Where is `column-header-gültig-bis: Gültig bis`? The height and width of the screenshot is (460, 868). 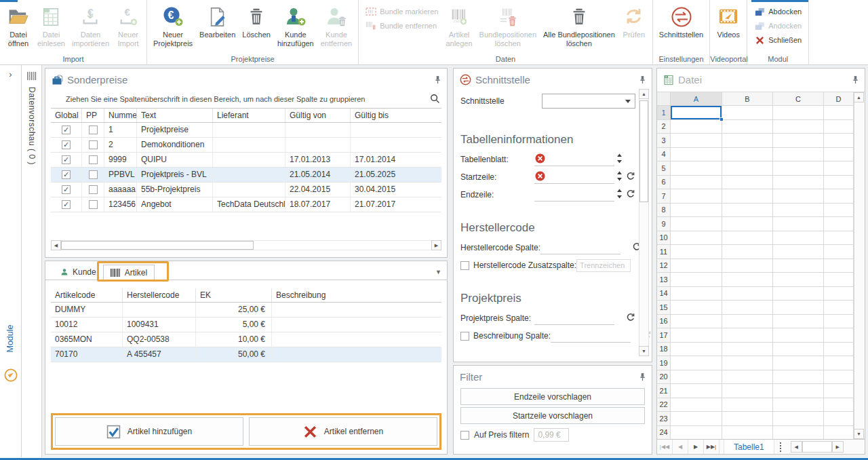
column-header-gültig-bis: Gültig bis is located at coordinates (396, 115).